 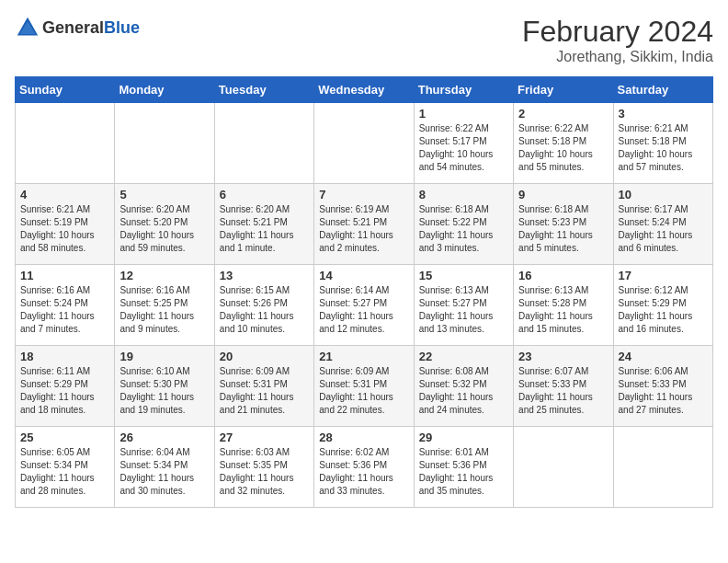 I want to click on day-cell-29: 29Sunrise: 6:01 AM Sunset: 5:36 PM Dayli…, so click(x=463, y=467).